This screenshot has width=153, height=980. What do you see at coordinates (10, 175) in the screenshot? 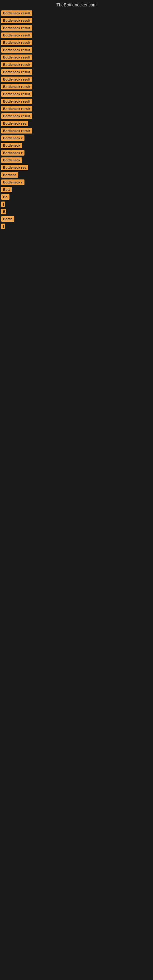
I see `bottleneck-result-badge: Bottlene` at bounding box center [10, 175].